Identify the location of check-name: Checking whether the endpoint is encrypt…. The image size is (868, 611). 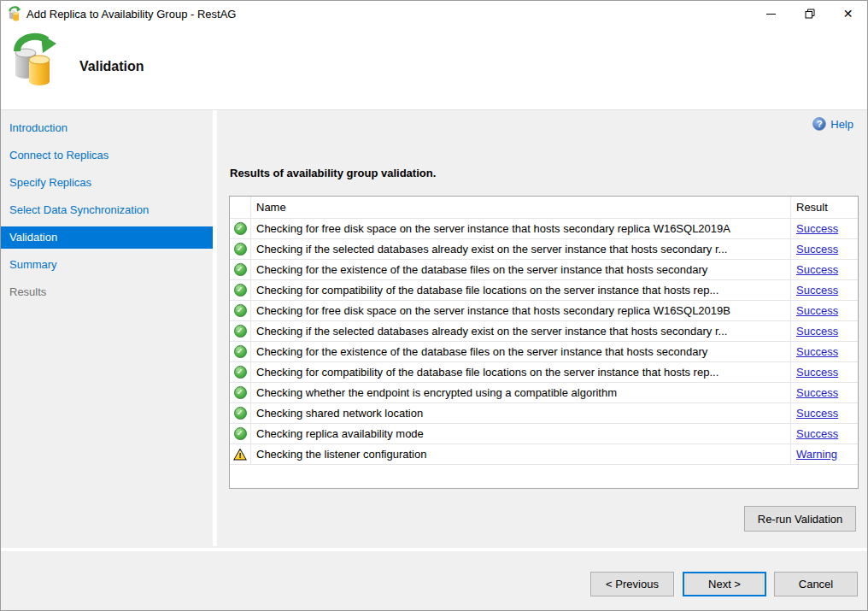
(521, 393).